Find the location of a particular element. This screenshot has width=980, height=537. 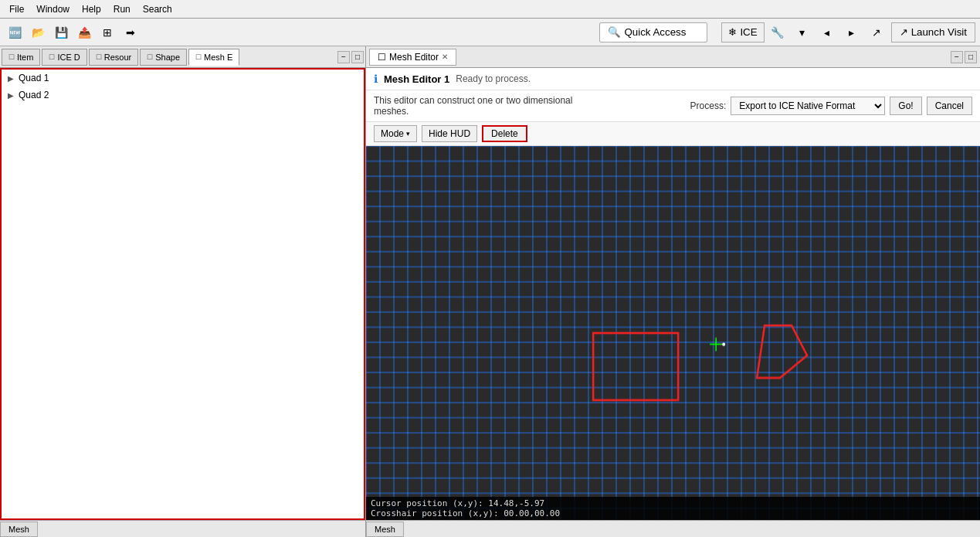

tab-ice-d-label: ICE D is located at coordinates (68, 57).